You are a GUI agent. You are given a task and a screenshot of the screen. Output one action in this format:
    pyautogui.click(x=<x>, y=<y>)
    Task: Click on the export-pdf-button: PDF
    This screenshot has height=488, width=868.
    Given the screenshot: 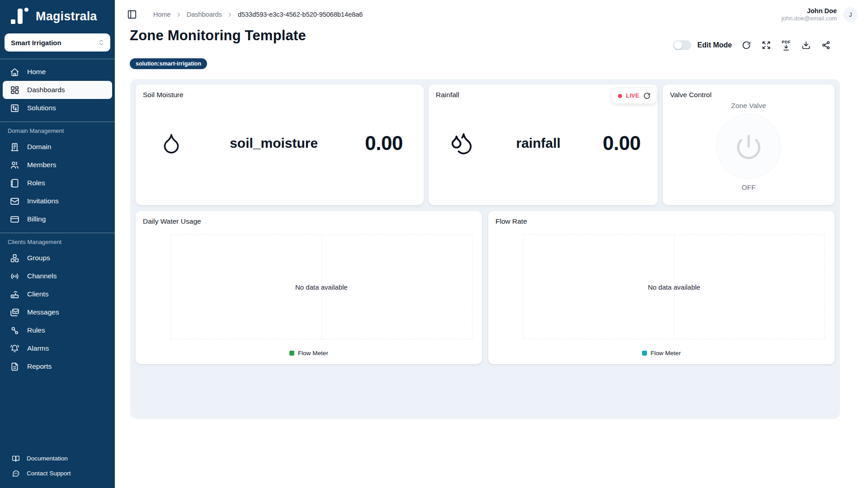 What is the action you would take?
    pyautogui.click(x=786, y=45)
    